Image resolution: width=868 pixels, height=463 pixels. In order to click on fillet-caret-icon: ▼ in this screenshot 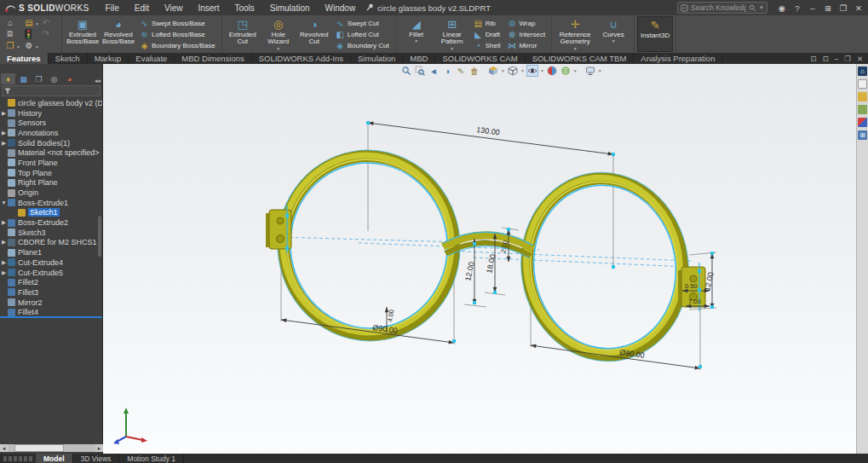, I will do `click(416, 41)`.